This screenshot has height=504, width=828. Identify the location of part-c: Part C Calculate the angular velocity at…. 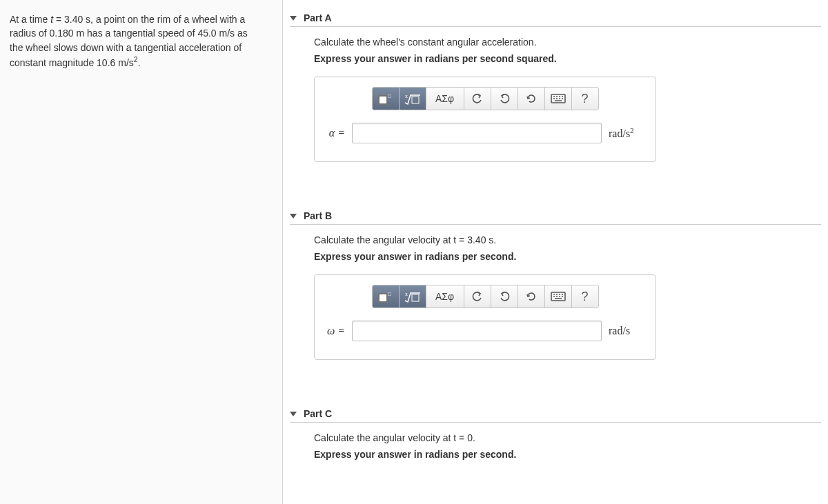
(555, 434).